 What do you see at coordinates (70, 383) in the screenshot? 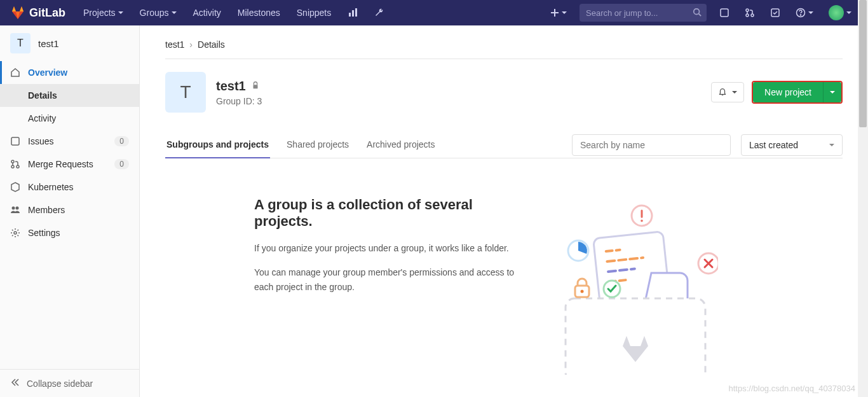
I see `collapse-sidebar: Collapse sidebar` at bounding box center [70, 383].